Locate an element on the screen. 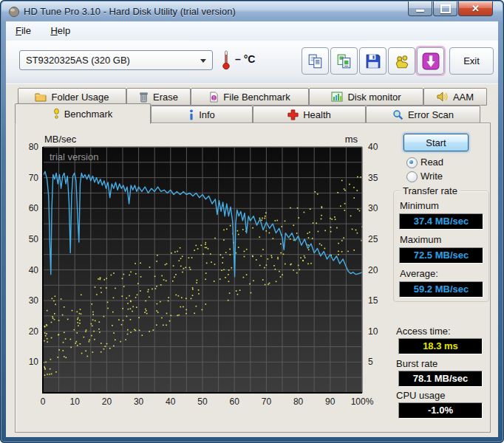 The width and height of the screenshot is (504, 443). cpu-usage-value: -1.0% is located at coordinates (440, 411).